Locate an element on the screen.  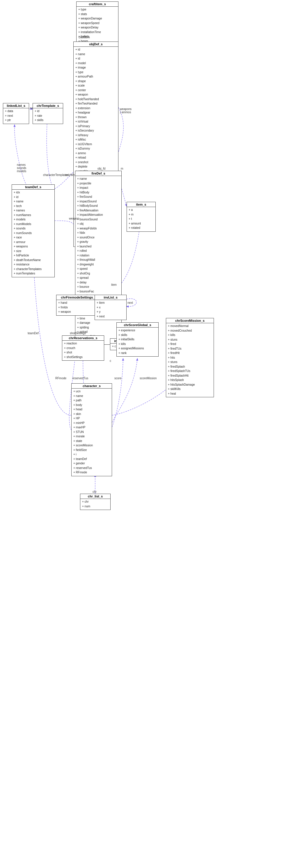
invlist-s-box: invList_s + item + x + y + next is located at coordinates (111, 307).